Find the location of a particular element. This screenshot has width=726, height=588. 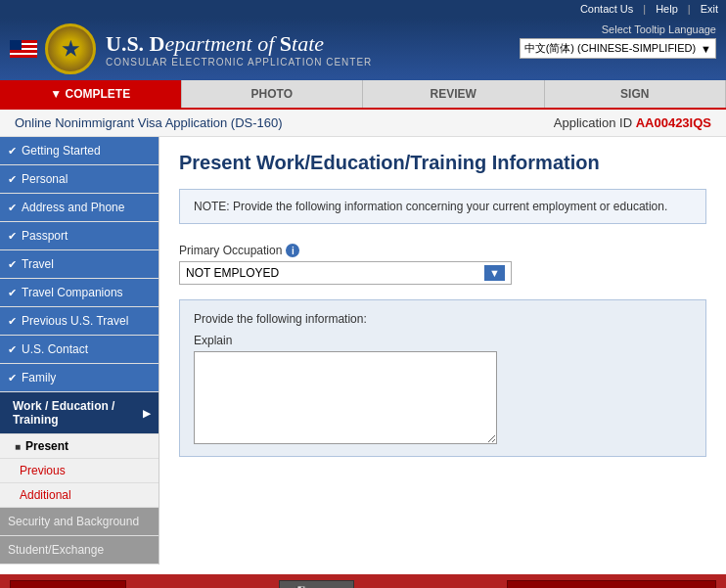

sidebar-label-family: Family is located at coordinates (39, 378).